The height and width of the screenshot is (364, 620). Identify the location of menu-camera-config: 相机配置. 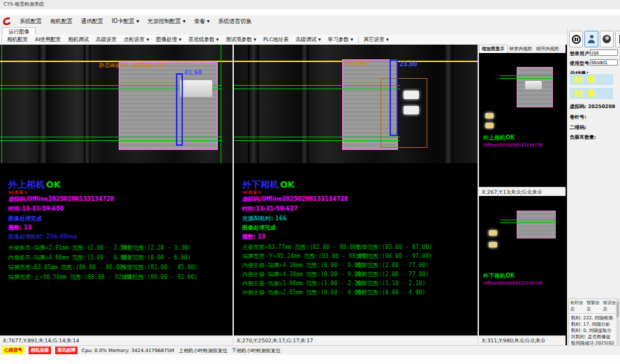
(61, 21).